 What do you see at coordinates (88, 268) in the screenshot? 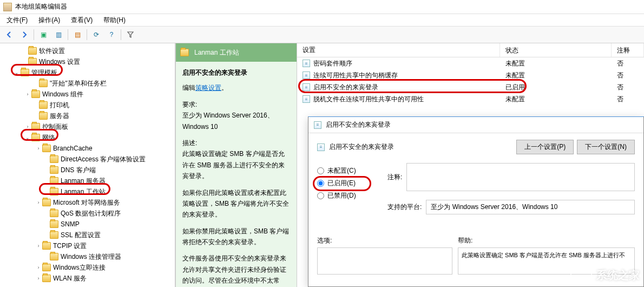
I see `tree-item: ›Windows立即连接` at bounding box center [88, 268].